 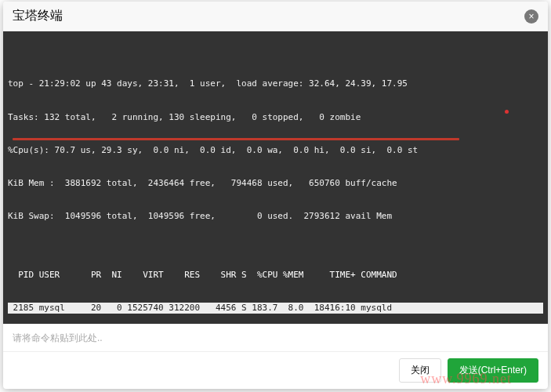 What do you see at coordinates (420, 370) in the screenshot?
I see `close-button: 关闭` at bounding box center [420, 370].